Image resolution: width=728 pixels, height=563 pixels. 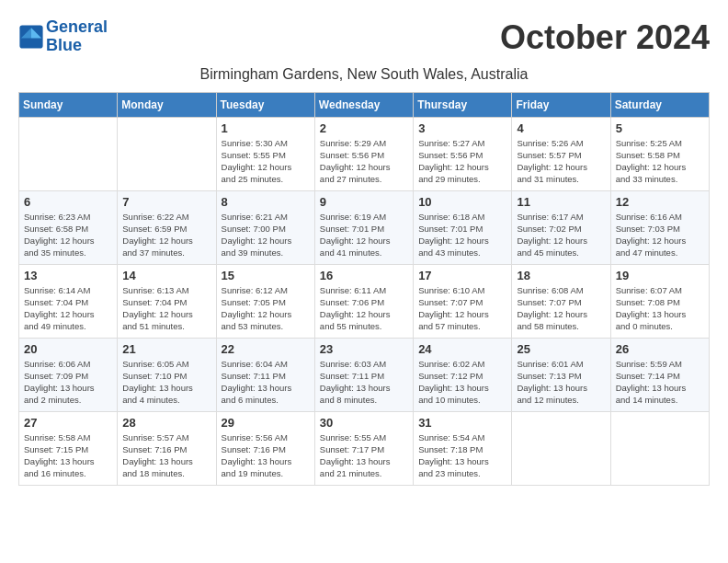 I want to click on week-row-1: 1Sunrise: 5:30 AM Sunset: 5:55 PM Daylig…, so click(x=364, y=154).